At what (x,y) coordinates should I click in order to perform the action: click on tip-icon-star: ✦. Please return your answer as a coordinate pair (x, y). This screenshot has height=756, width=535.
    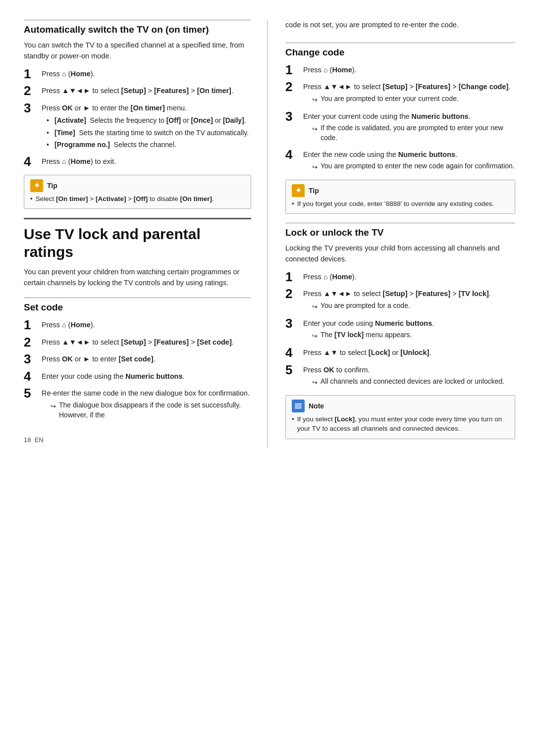
    Looking at the image, I should click on (37, 186).